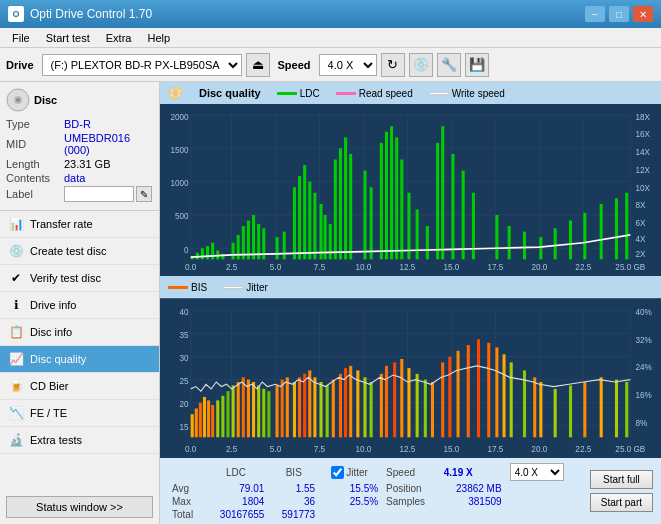 This screenshot has height=524, width=661. I want to click on read-speed-legend-label: Read speed, so click(386, 94).